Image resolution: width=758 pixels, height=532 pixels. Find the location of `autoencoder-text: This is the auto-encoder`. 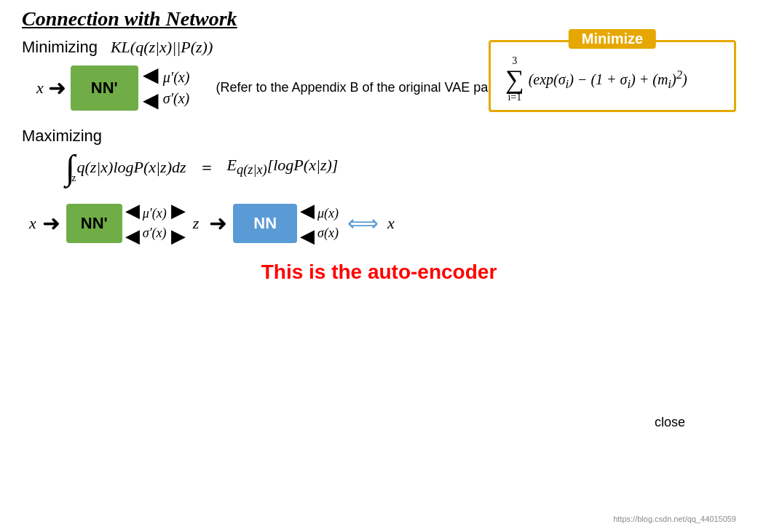

autoencoder-text: This is the auto-encoder is located at coordinates (379, 272).